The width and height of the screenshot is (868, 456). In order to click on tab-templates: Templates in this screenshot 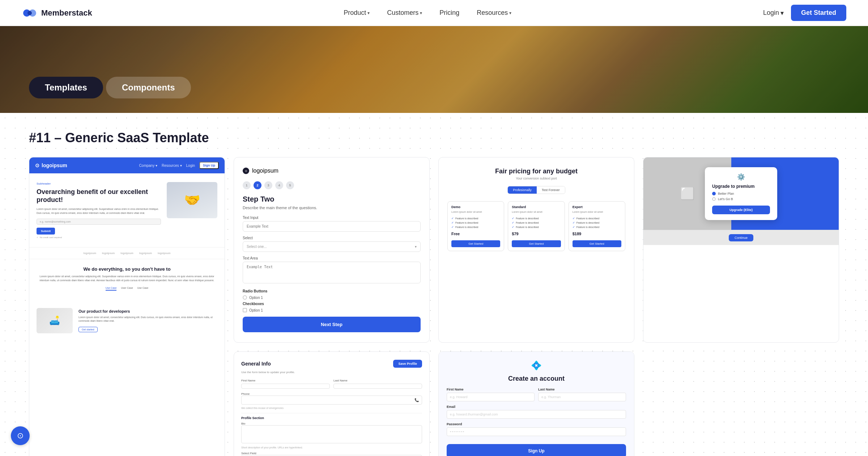, I will do `click(66, 88)`.